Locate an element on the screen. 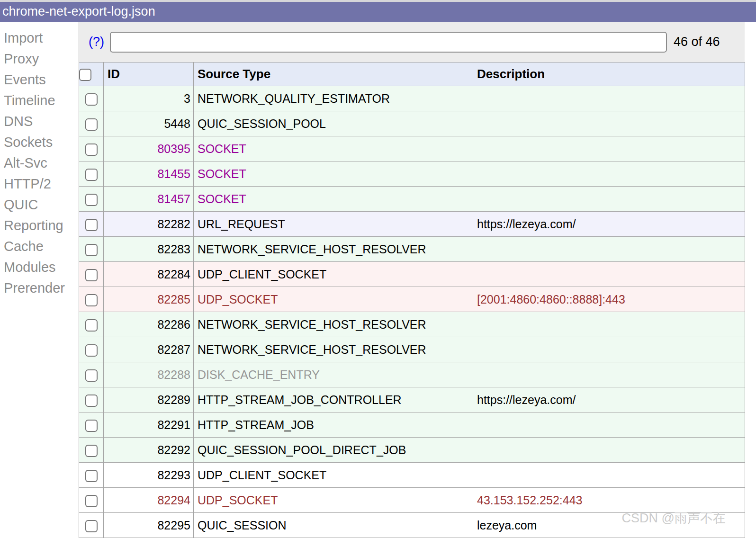 Image resolution: width=756 pixels, height=538 pixels. table-row: 82288 DISK_CACHE_ENTRY is located at coordinates (412, 375).